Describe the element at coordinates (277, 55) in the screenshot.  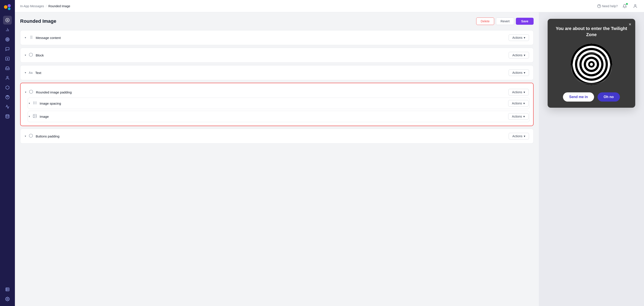
I see `tree-item-block: ▾ Block Actions ▾` at that location.